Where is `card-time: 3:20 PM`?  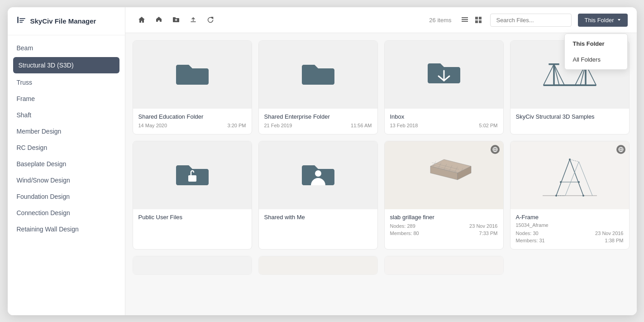 card-time: 3:20 PM is located at coordinates (237, 126).